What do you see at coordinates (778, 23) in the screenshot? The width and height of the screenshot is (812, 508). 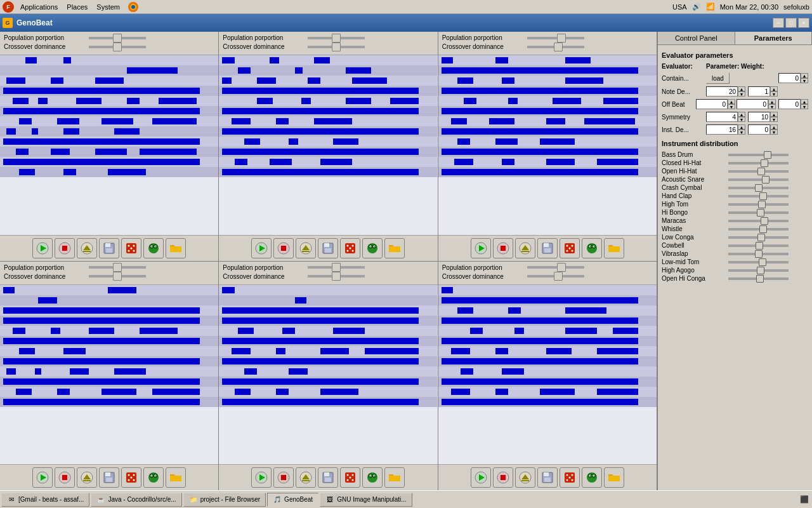 I see `minimize-button: −` at bounding box center [778, 23].